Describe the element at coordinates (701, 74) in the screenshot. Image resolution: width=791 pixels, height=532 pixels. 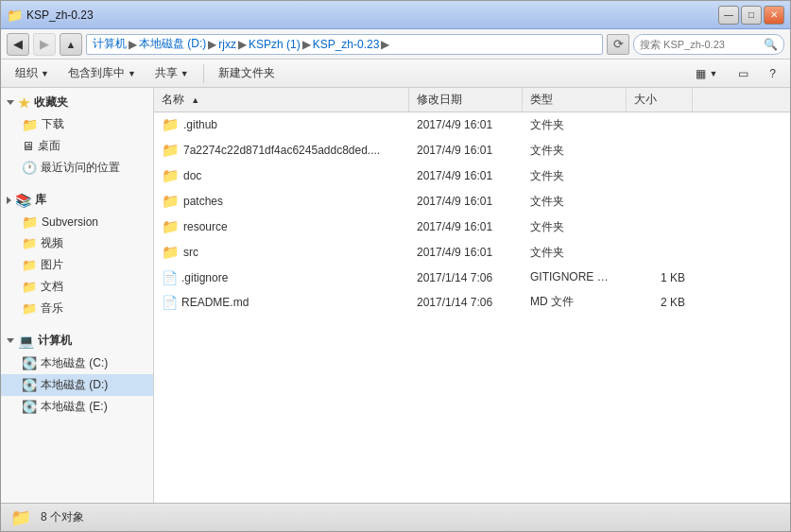
I see `view-icon: ▦` at that location.